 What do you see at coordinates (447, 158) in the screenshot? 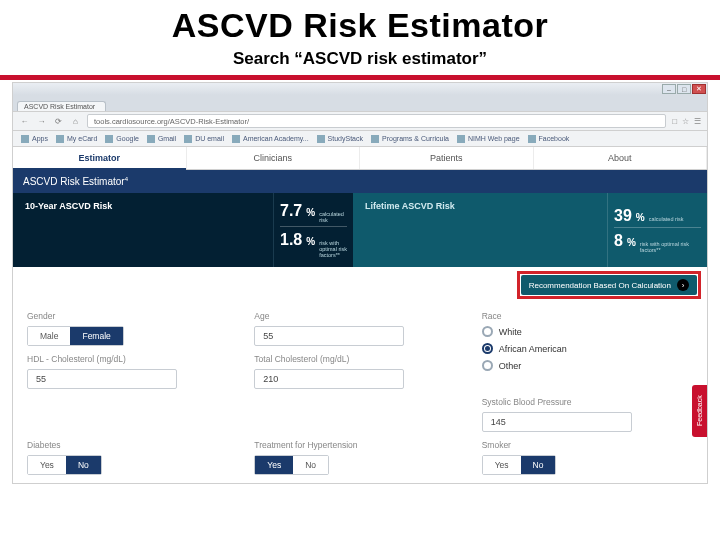
I see `tab-patients: Patients` at bounding box center [447, 158].